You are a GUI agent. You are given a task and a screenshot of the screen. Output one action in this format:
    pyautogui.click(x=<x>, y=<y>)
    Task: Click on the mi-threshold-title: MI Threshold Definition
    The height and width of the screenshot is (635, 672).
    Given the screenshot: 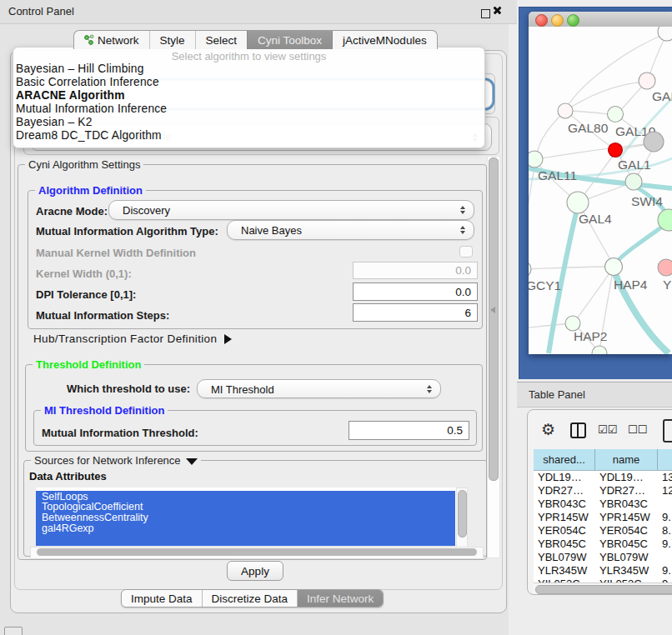 What is the action you would take?
    pyautogui.click(x=104, y=410)
    